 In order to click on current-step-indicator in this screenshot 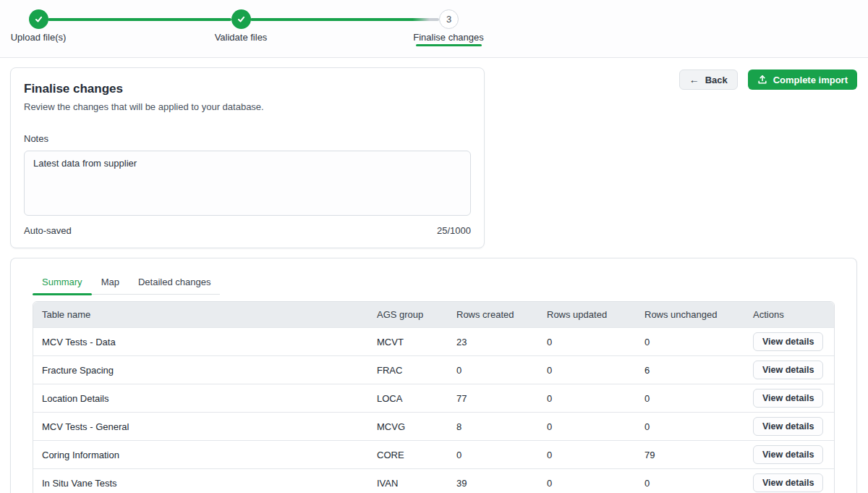, I will do `click(448, 45)`.